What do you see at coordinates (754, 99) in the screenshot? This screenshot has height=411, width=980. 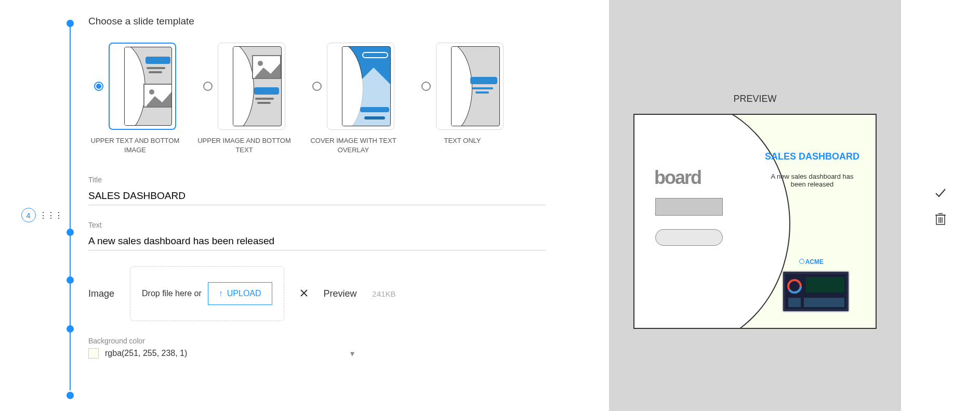 I see `preview-heading: PREVIEW` at bounding box center [754, 99].